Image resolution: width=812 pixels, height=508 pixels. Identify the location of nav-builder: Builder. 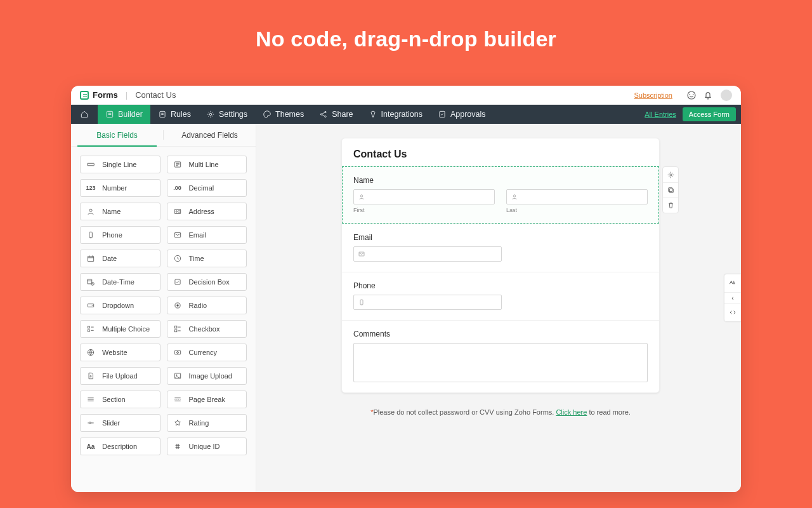
(124, 114).